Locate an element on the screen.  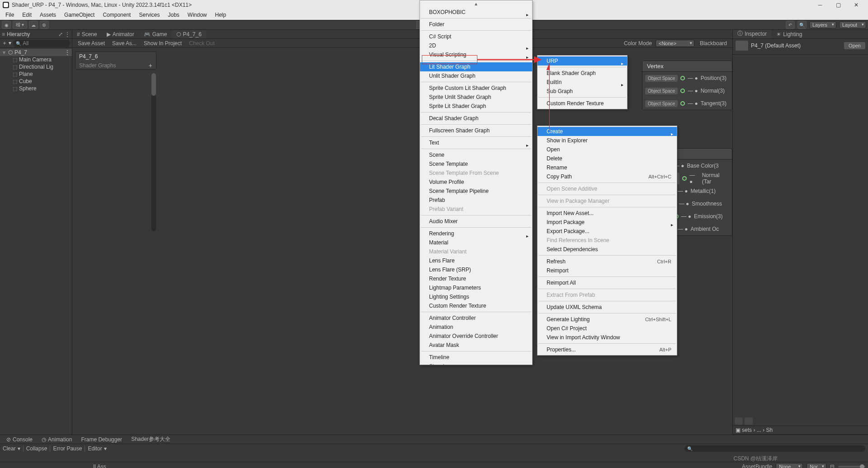
vertex-row-position: Object Space— ●Position(3) is located at coordinates (687, 78).